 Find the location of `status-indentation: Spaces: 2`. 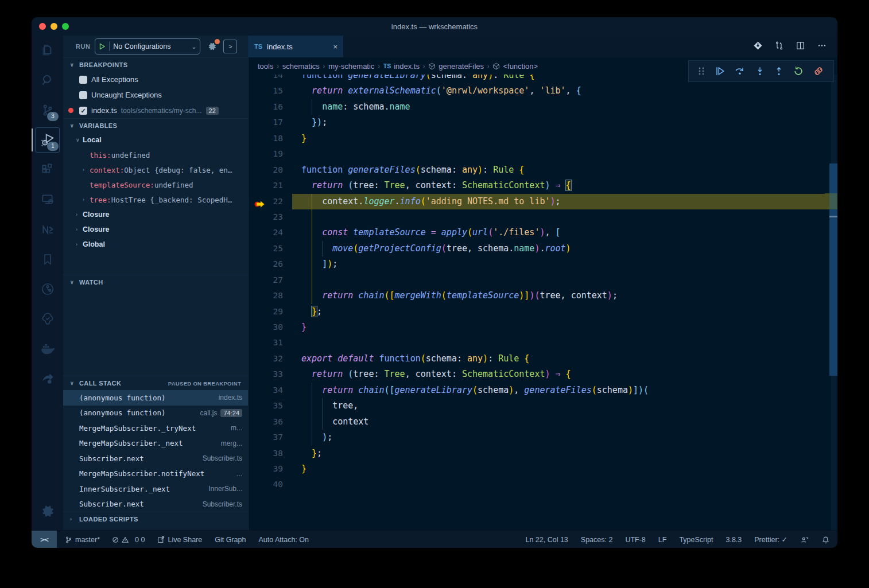

status-indentation: Spaces: 2 is located at coordinates (597, 540).